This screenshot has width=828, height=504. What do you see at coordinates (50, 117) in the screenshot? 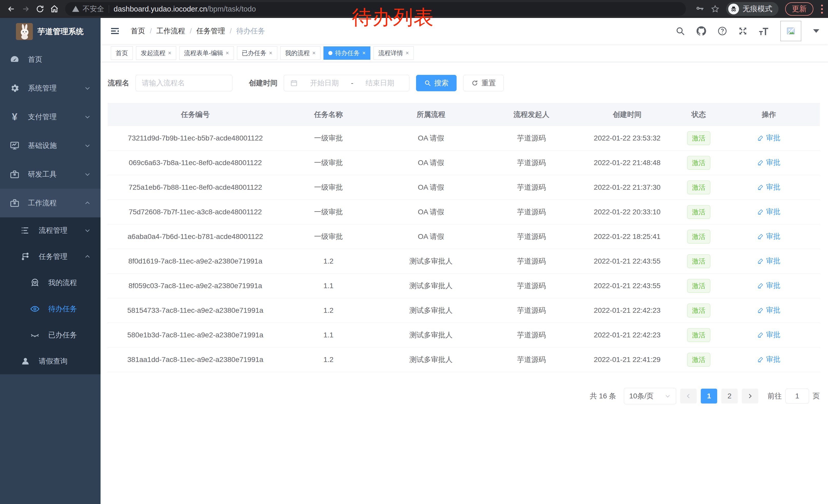
I see `sidebar-item-payment: ¥ 支付管理` at bounding box center [50, 117].